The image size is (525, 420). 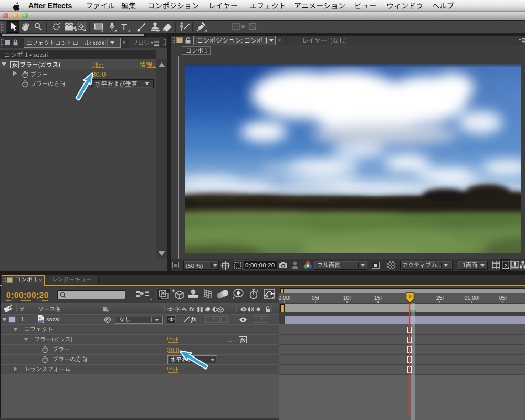 What do you see at coordinates (348, 298) in the screenshot?
I see `svg-text: 10f` at bounding box center [348, 298].